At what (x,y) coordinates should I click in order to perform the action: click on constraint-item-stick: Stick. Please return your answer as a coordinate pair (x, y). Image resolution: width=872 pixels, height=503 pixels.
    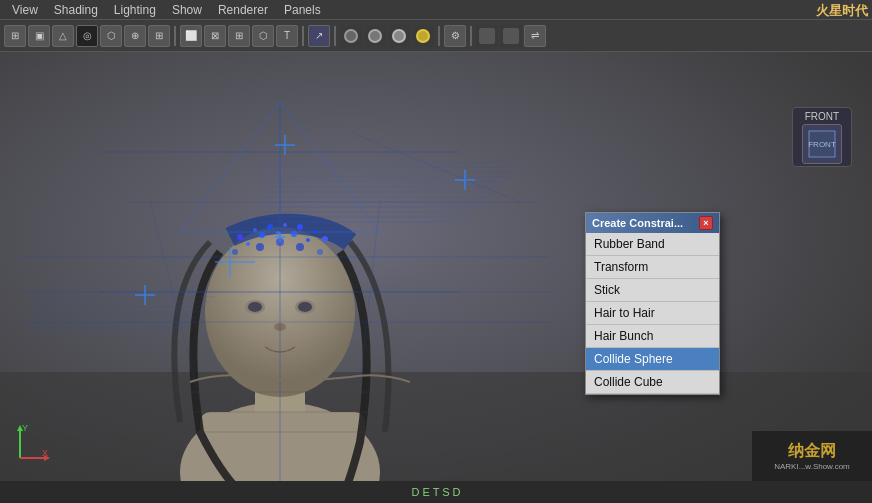
    Looking at the image, I should click on (652, 290).